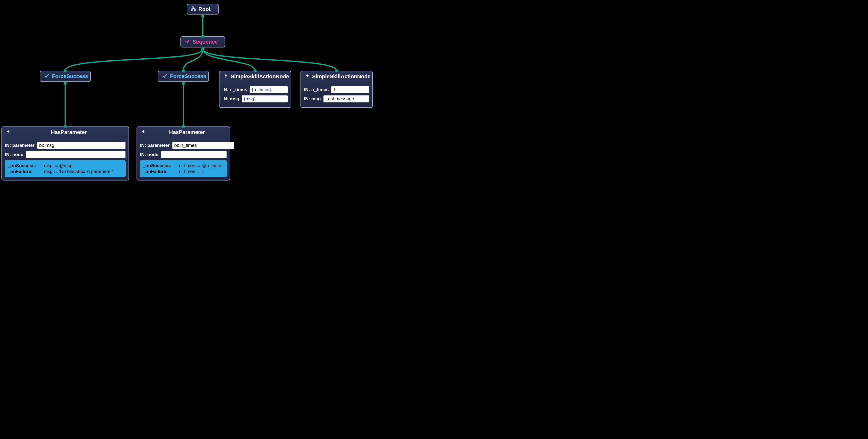  What do you see at coordinates (183, 169) in the screenshot?
I see `callbacks-panel: _onSuccess: n_times := @n_times _onFailu…` at bounding box center [183, 169].